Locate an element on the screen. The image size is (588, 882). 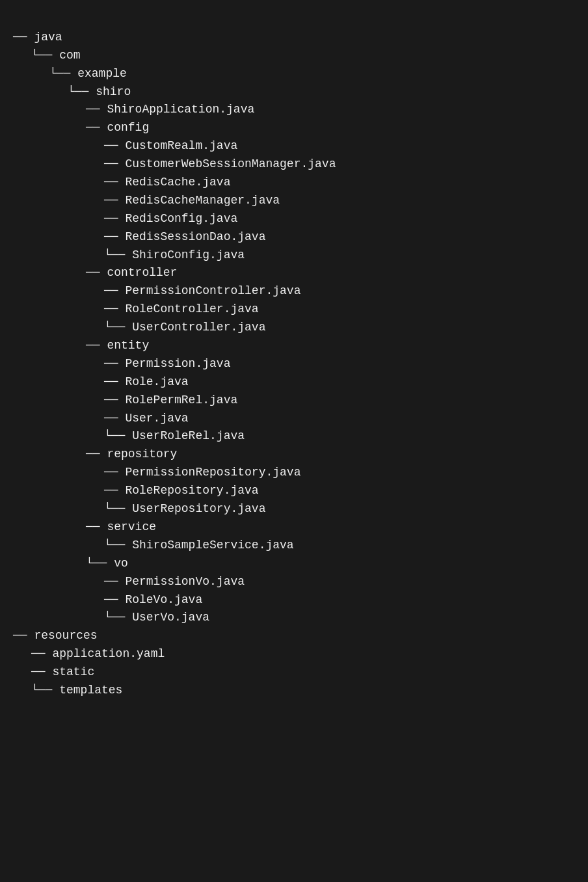
tree-item: ── java is located at coordinates (294, 38).